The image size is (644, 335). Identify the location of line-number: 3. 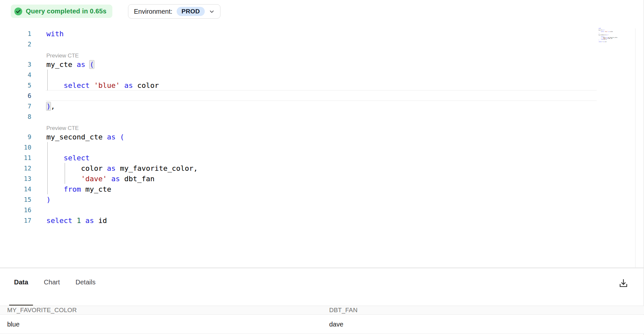
(16, 64).